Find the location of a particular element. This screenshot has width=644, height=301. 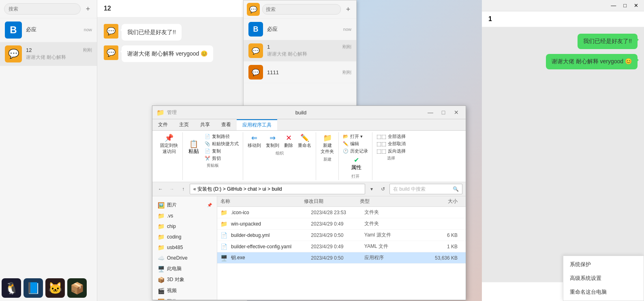

chat-search-input is located at coordinates (42, 9).